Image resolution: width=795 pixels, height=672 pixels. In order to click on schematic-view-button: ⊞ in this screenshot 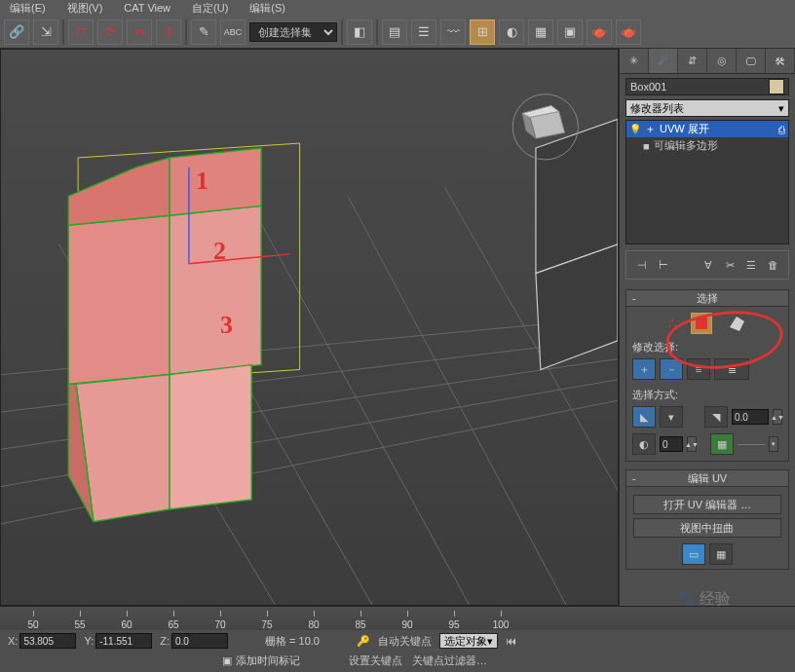, I will do `click(482, 32)`.